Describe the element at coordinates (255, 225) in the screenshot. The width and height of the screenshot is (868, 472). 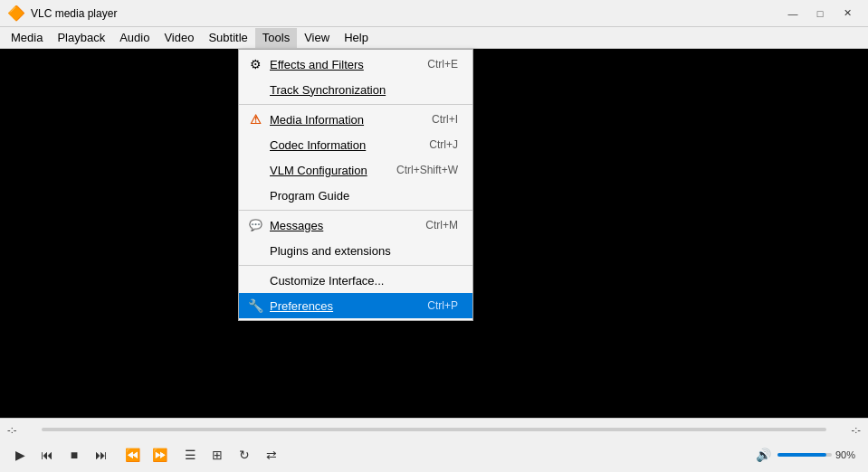
I see `messages-icon: 💬` at that location.